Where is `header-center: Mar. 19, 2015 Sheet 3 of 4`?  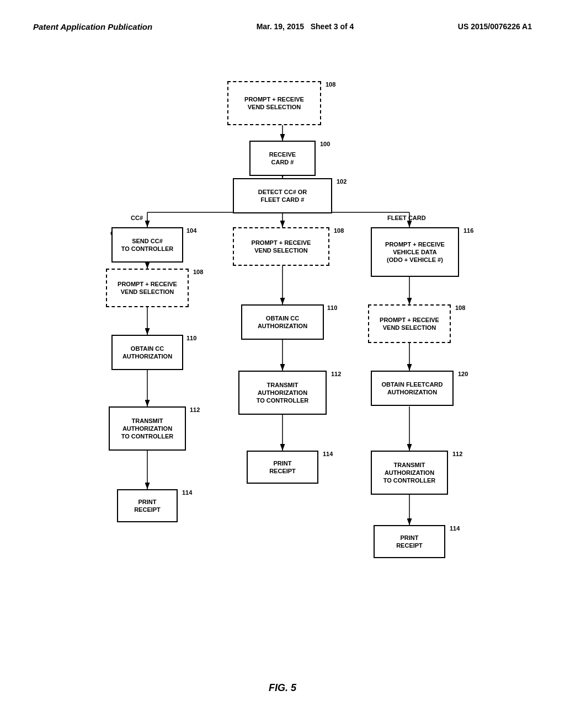
header-center: Mar. 19, 2015 Sheet 3 of 4 is located at coordinates (306, 26).